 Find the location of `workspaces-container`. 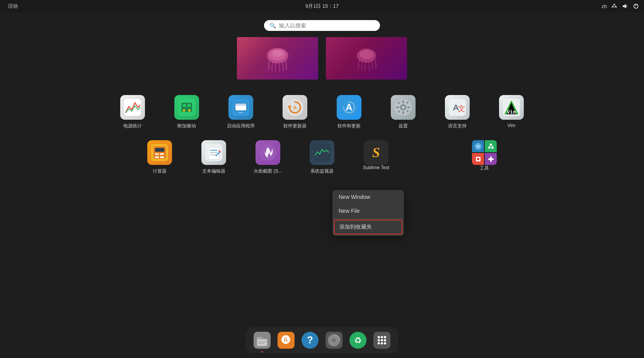

workspaces-container is located at coordinates (322, 58).